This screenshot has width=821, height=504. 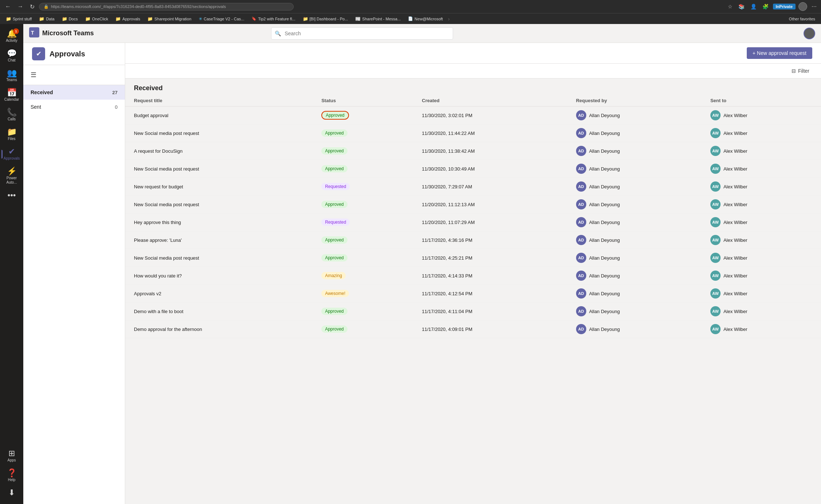 What do you see at coordinates (473, 187) in the screenshot?
I see `table-row: New request for budgetRequested11/30/202…` at bounding box center [473, 187].